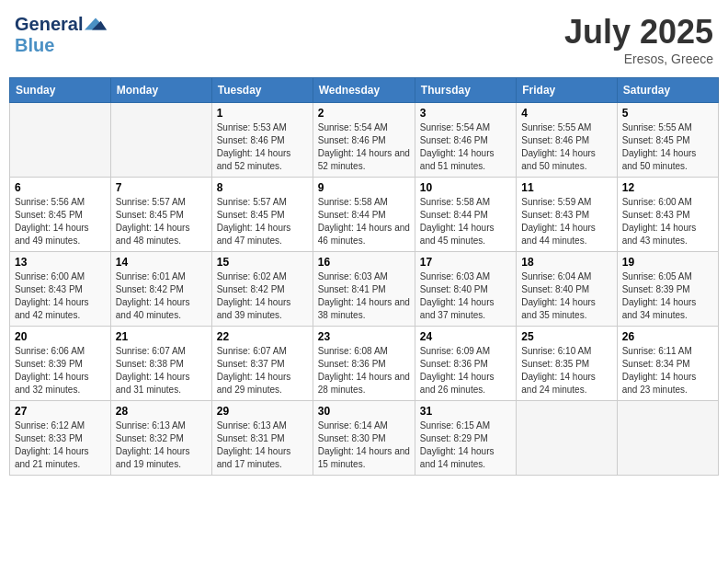 This screenshot has width=728, height=563. I want to click on day-info: Sunrise: 6:14 AMSunset: 8:30 PMDaylight:…, so click(364, 445).